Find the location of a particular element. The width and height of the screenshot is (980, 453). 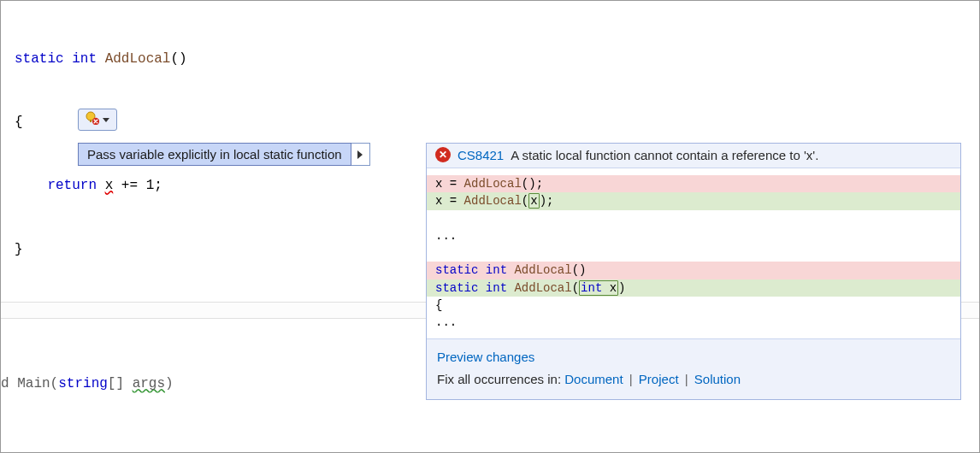

keyword: static is located at coordinates (39, 59).